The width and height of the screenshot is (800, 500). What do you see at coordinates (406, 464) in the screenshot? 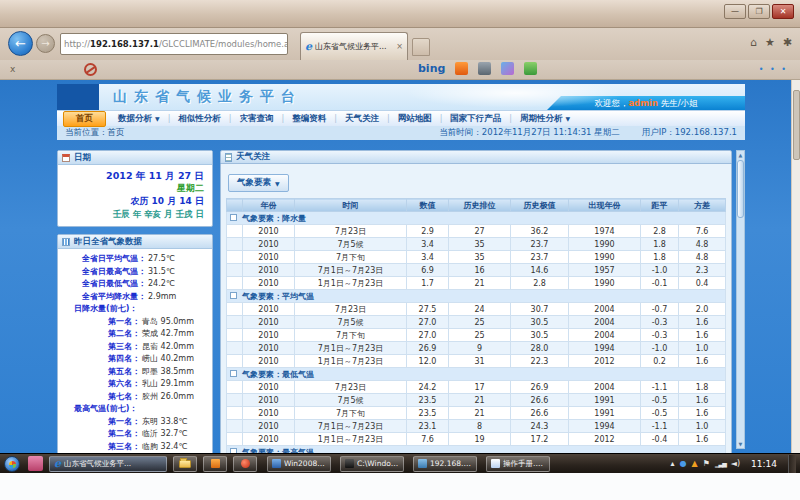
I see `taskbar-buttons: Win2008 (VS2...C:\Windows\s...192.168.59…` at bounding box center [406, 464].